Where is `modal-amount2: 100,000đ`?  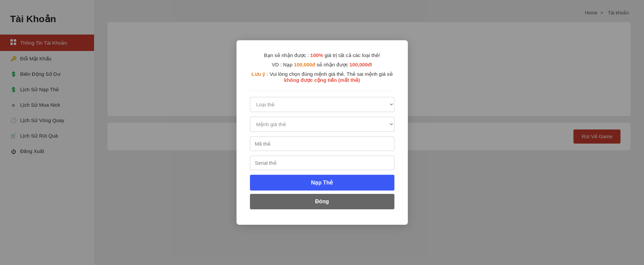 modal-amount2: 100,000đ is located at coordinates (360, 64).